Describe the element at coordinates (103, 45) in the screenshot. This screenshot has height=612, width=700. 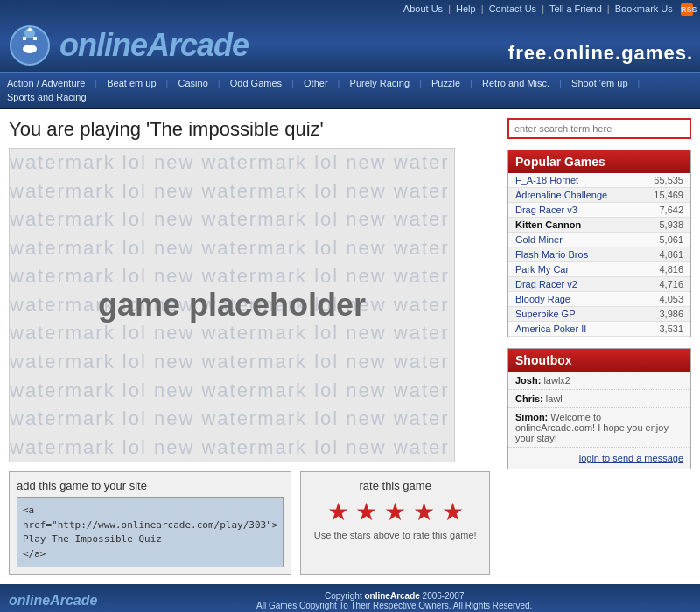
I see `logo-online: online` at that location.